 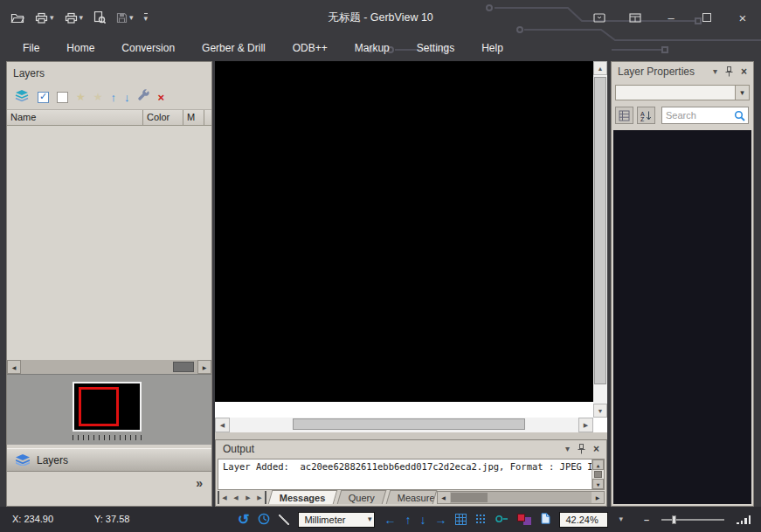 What do you see at coordinates (411, 436) in the screenshot?
I see `horizontal-splitter` at bounding box center [411, 436].